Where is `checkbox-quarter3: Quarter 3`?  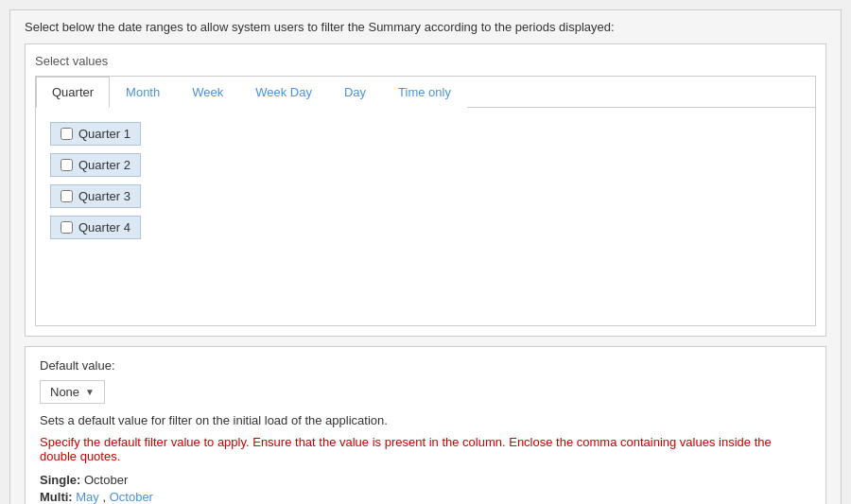 checkbox-quarter3: Quarter 3 is located at coordinates (96, 197).